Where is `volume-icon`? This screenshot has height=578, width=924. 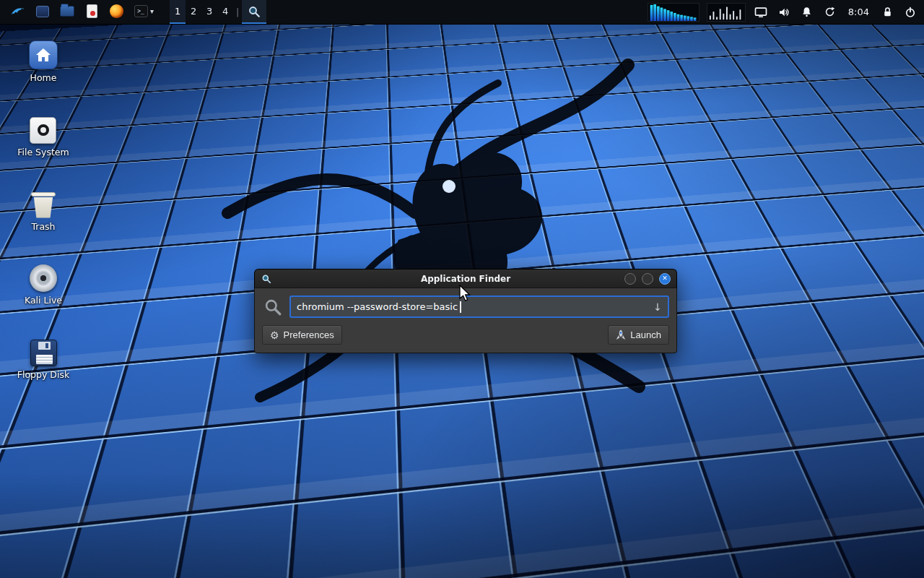
volume-icon is located at coordinates (784, 12).